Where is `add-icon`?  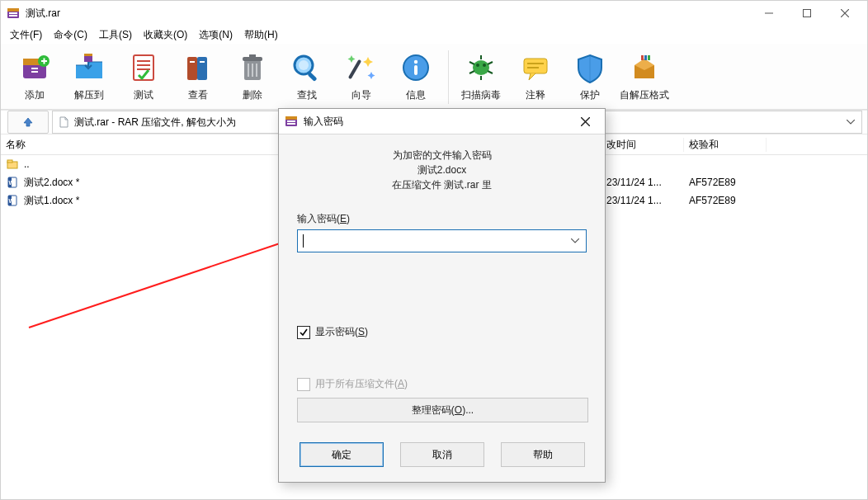
add-icon is located at coordinates (35, 68).